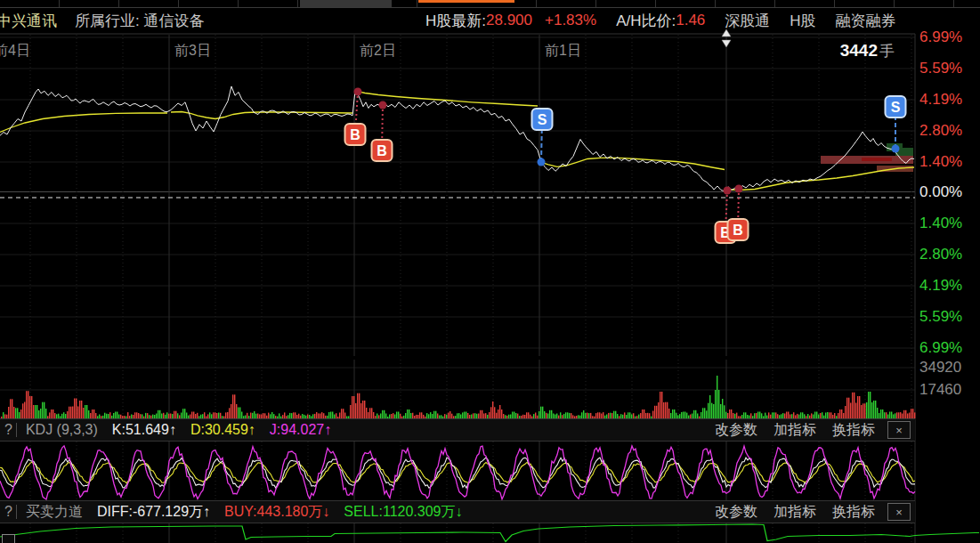 This screenshot has width=980, height=543. I want to click on day-label-4: 前4日, so click(15, 52).